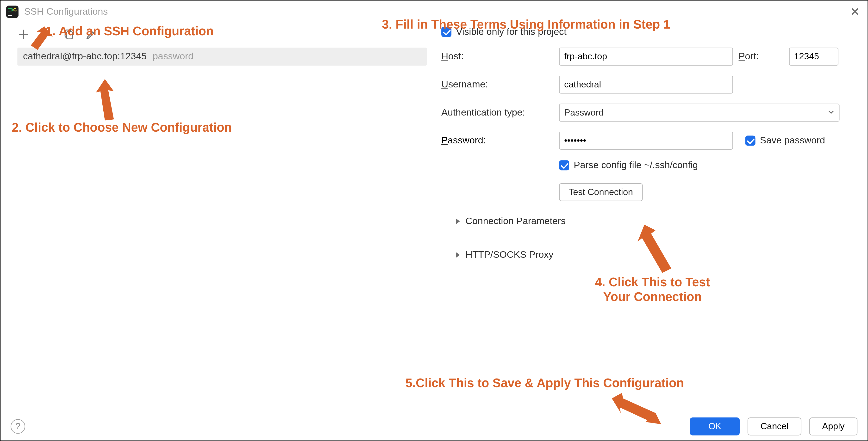  What do you see at coordinates (584, 113) in the screenshot?
I see `auth-type-value: Password` at bounding box center [584, 113].